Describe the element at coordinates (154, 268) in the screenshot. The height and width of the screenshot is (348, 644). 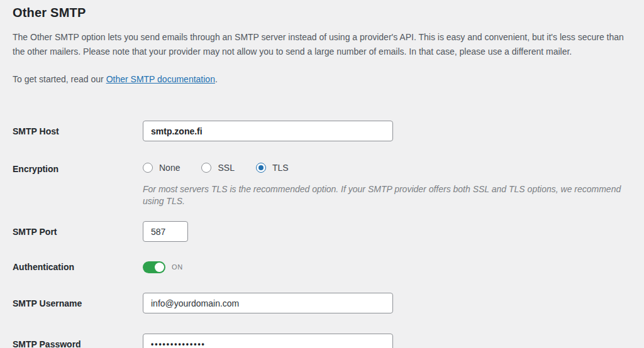
I see `authentication-toggle` at that location.